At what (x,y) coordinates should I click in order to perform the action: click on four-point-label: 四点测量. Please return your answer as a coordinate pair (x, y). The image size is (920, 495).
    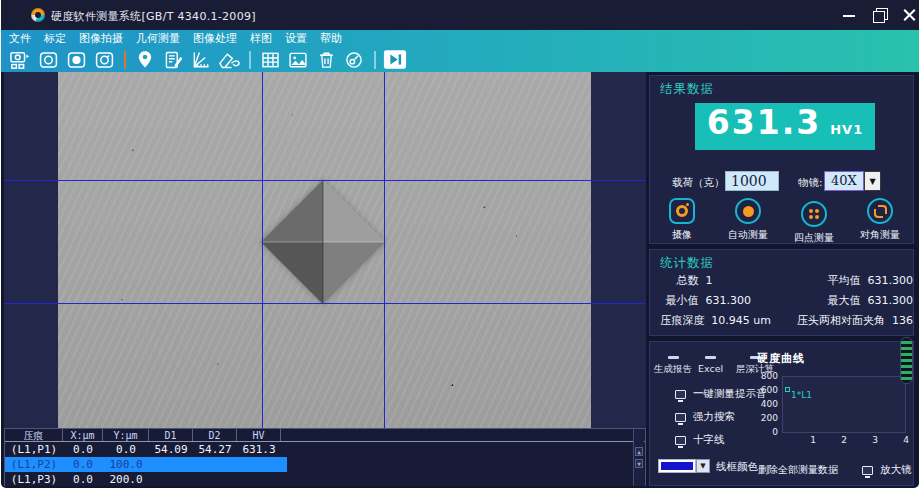
    Looking at the image, I should click on (814, 238).